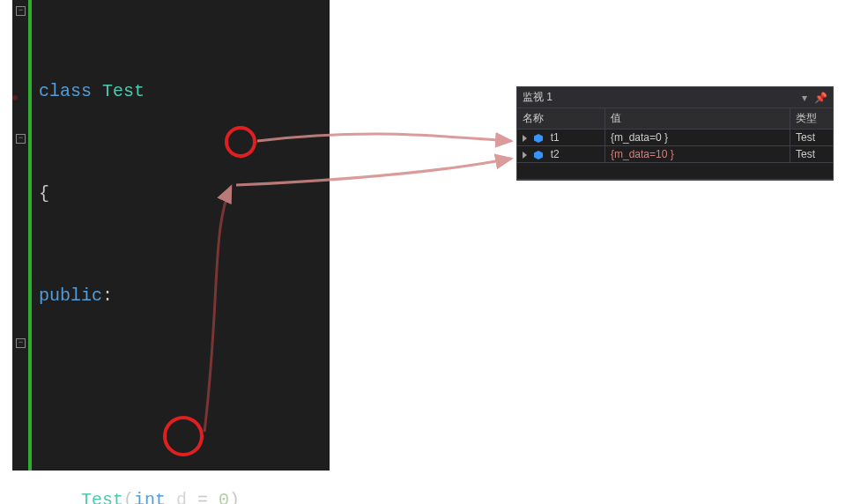 The width and height of the screenshot is (853, 504). I want to click on paren-open: (, so click(129, 497).